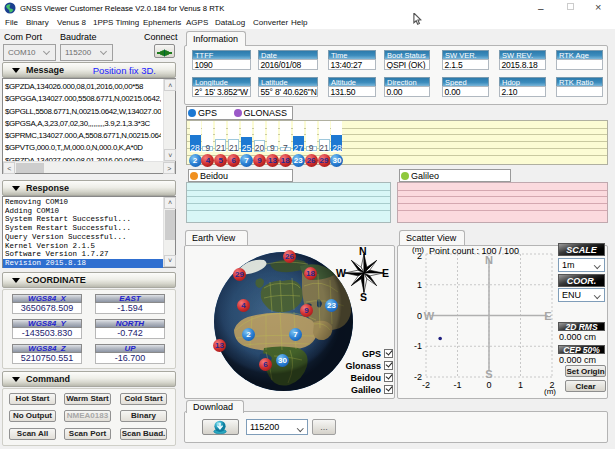 Image resolution: width=615 pixels, height=449 pixels. Describe the element at coordinates (488, 374) in the screenshot. I see `svg-text: S` at that location.